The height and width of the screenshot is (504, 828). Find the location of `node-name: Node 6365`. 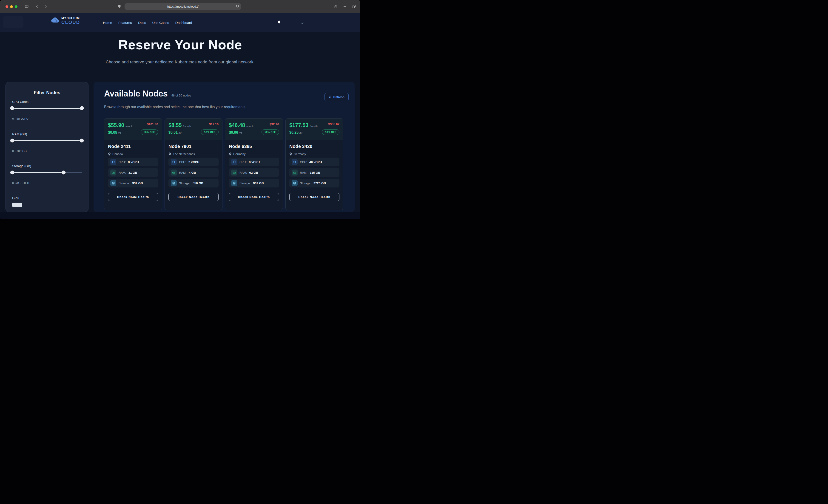

node-name: Node 6365 is located at coordinates (254, 146).